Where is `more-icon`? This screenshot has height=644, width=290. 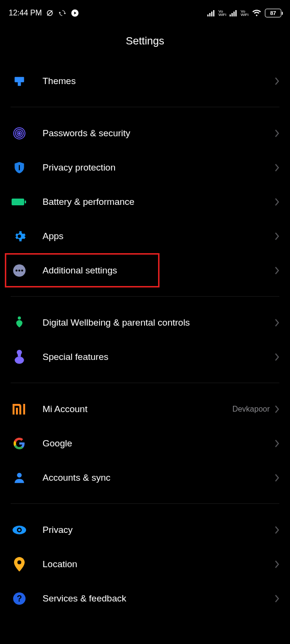 more-icon is located at coordinates (19, 271).